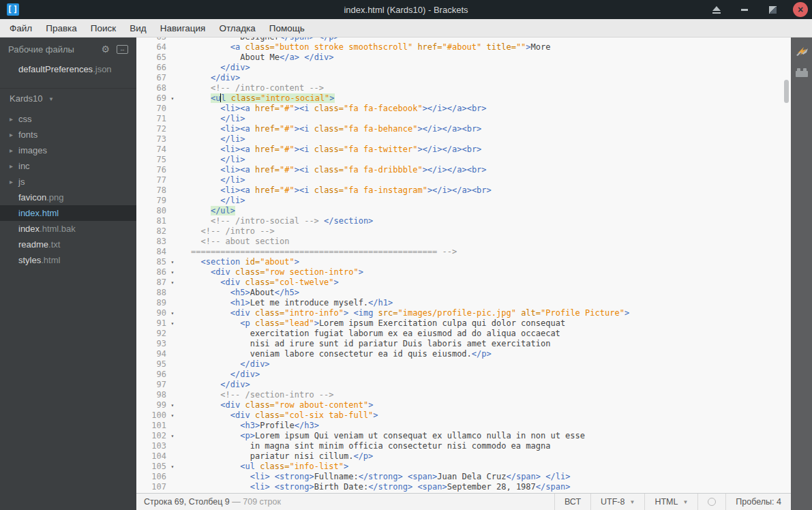 Image resolution: width=812 pixels, height=510 pixels. Describe the element at coordinates (464, 40) in the screenshot. I see `code-line-63: 63 Designer</span> </p>` at that location.